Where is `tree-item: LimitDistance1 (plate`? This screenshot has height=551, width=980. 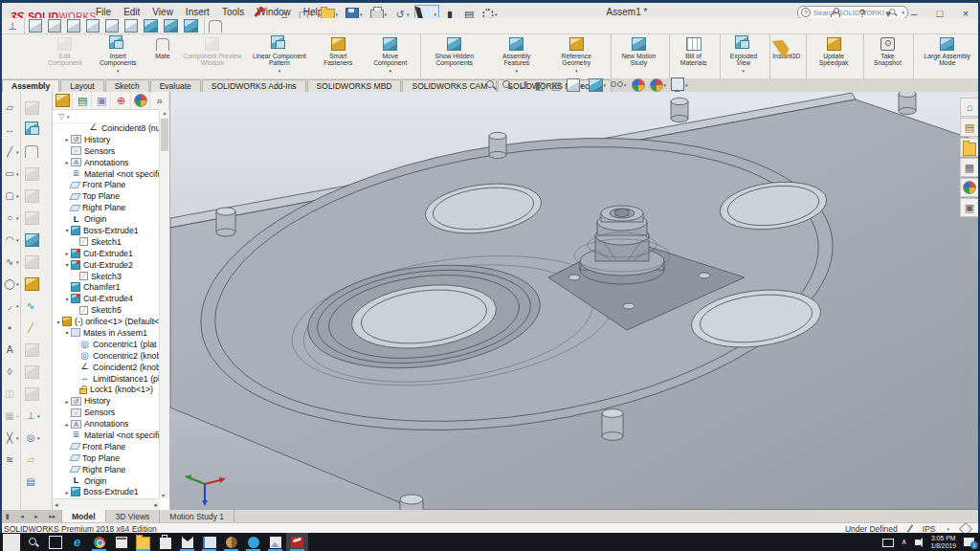
tree-item: LimitDistance1 (plate is located at coordinates (106, 379).